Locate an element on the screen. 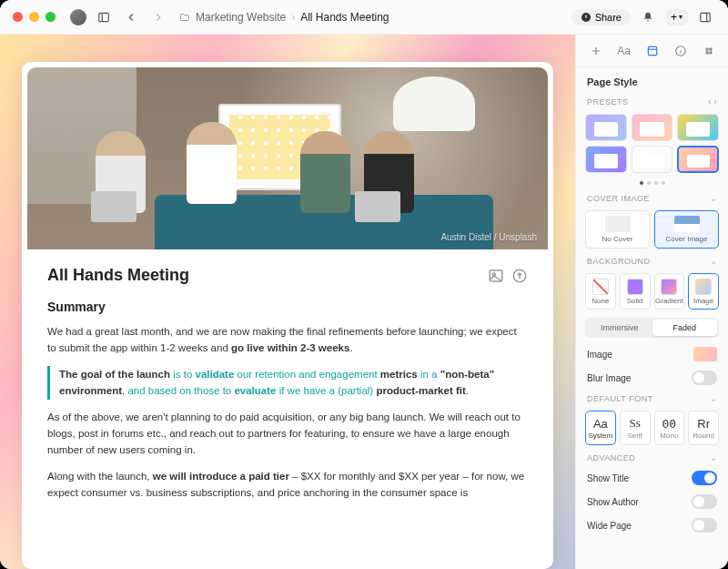 The width and height of the screenshot is (728, 569). inspector-tabs: Aa is located at coordinates (652, 51).